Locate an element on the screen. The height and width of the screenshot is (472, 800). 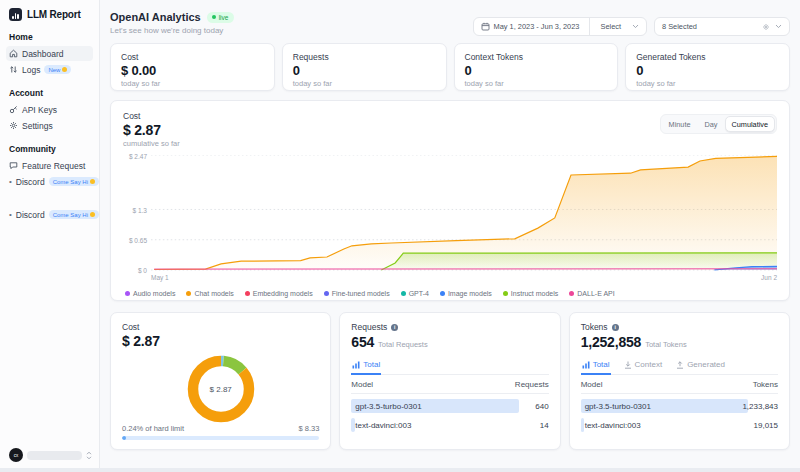
chevron-updown-icon is located at coordinates (89, 456).